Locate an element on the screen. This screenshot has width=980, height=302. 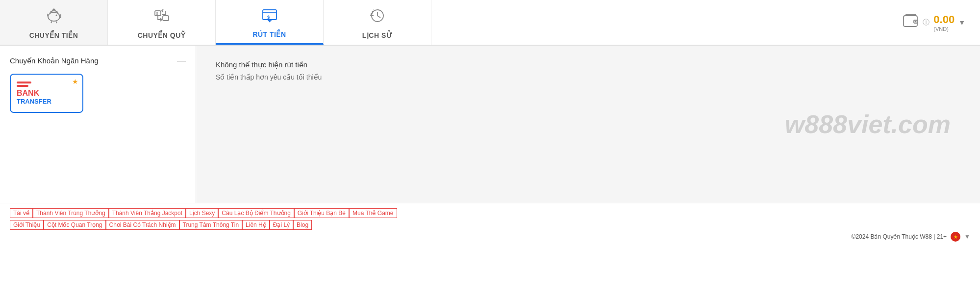
star-icon: ★ is located at coordinates (75, 82).